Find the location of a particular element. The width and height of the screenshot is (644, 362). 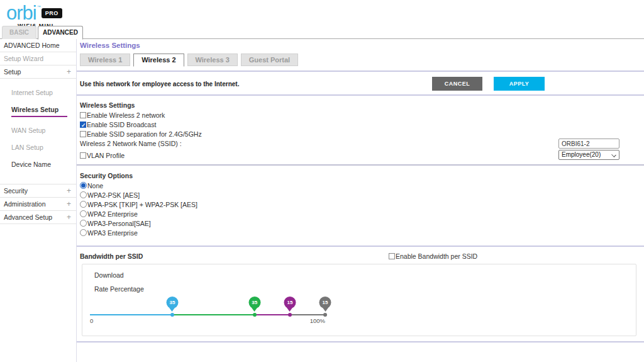

sidebar-item-device-name: Device Name is located at coordinates (38, 165).